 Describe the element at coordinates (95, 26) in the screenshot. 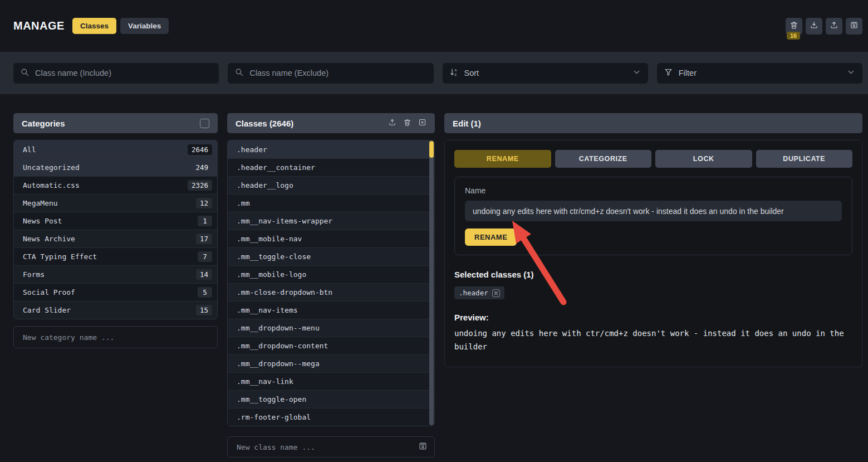

I see `tab-classes: Classes` at that location.